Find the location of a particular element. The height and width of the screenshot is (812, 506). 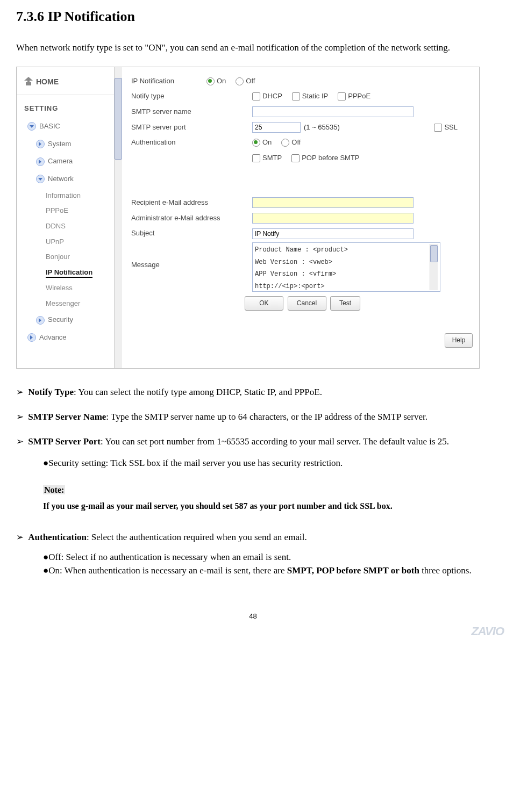

message-label: Message is located at coordinates (191, 257).